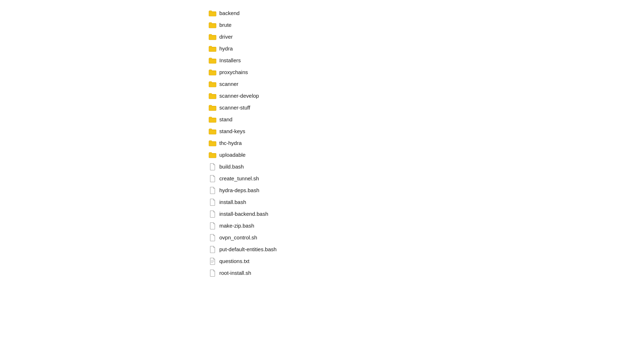 This screenshot has width=644, height=360. I want to click on item-label: backend, so click(230, 13).